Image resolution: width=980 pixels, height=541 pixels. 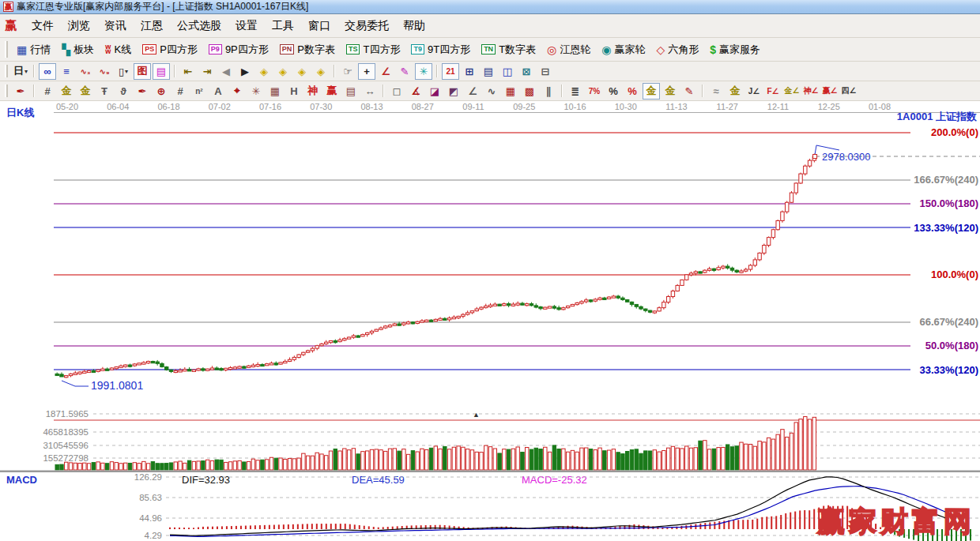 What do you see at coordinates (373, 50) in the screenshot?
I see `t-square-button: TST四方形` at bounding box center [373, 50].